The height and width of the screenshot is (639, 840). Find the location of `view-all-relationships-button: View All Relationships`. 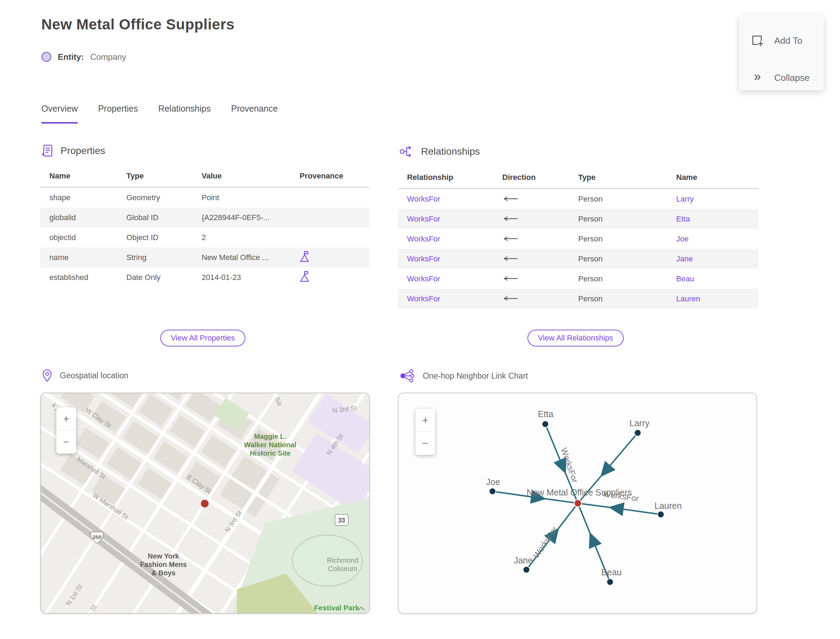

view-all-relationships-button: View All Relationships is located at coordinates (575, 338).